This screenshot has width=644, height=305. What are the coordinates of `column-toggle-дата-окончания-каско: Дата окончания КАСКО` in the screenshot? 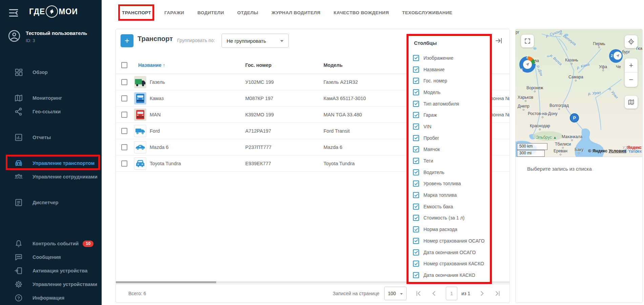 It's located at (449, 275).